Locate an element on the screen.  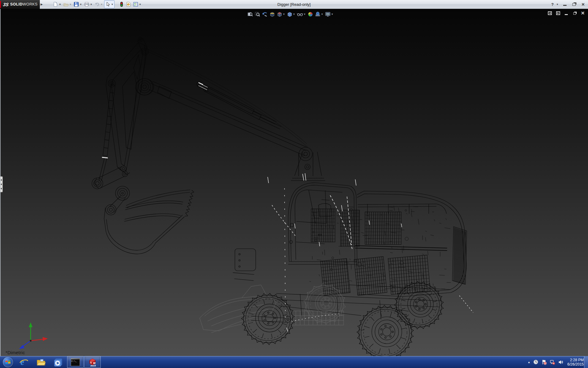
tray-clock-icon is located at coordinates (536, 362).